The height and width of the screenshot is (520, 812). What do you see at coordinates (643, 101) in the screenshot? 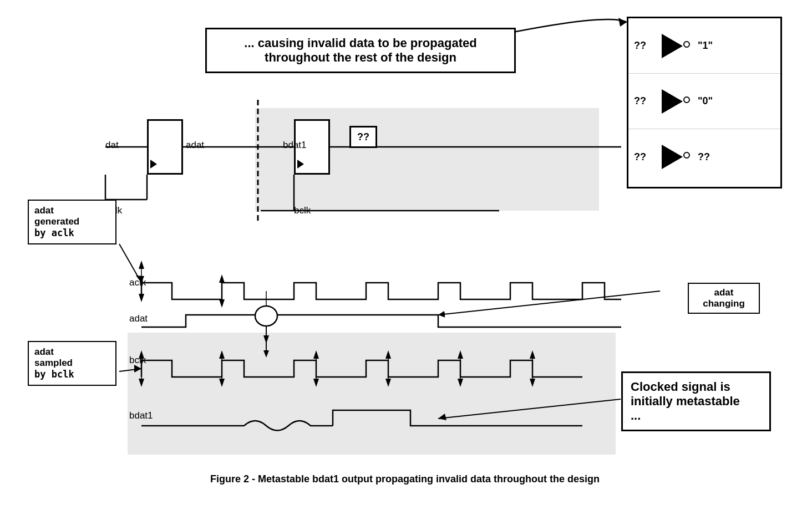
I see `logic-in-2: ??` at bounding box center [643, 101].